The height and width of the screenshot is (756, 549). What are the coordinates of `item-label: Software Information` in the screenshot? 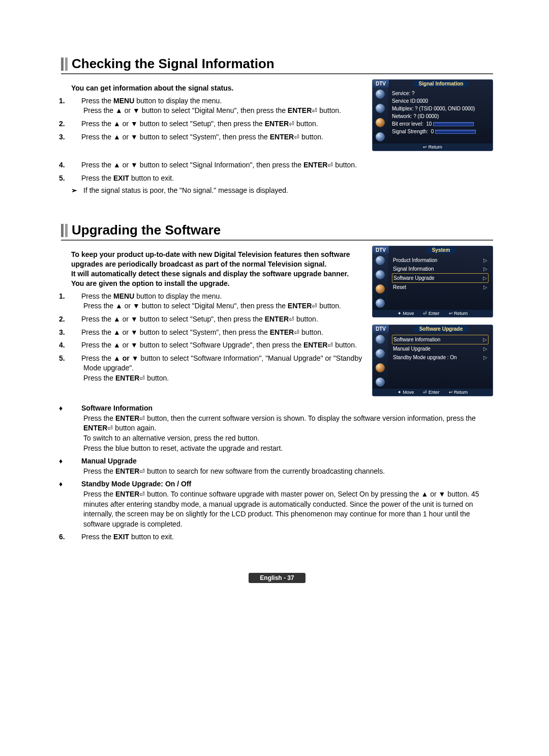 It's located at (417, 340).